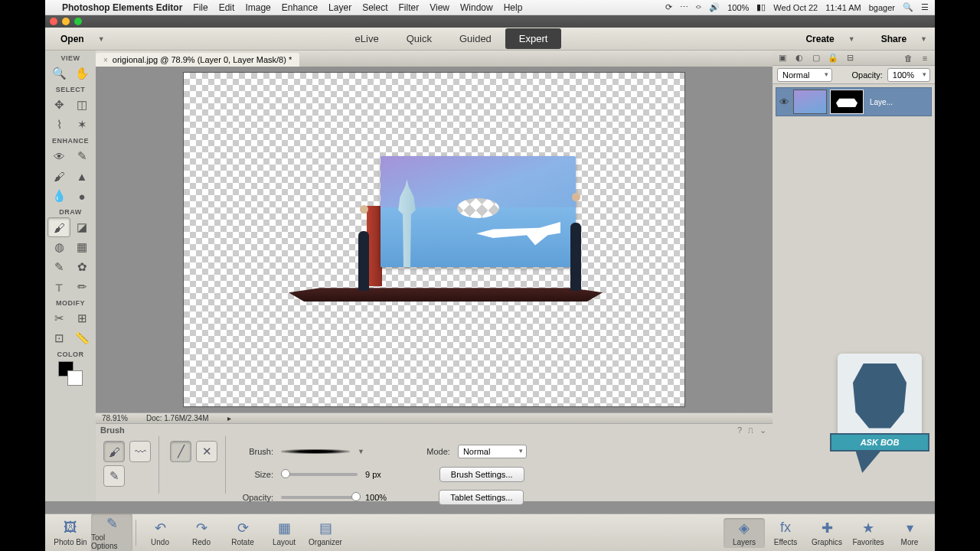  I want to click on doc-info: Doc: 1.76M/2.34M, so click(178, 418).